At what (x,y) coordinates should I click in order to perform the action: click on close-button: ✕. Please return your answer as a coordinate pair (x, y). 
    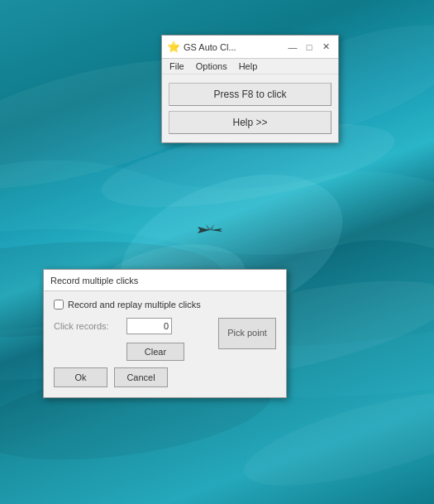
    Looking at the image, I should click on (326, 47).